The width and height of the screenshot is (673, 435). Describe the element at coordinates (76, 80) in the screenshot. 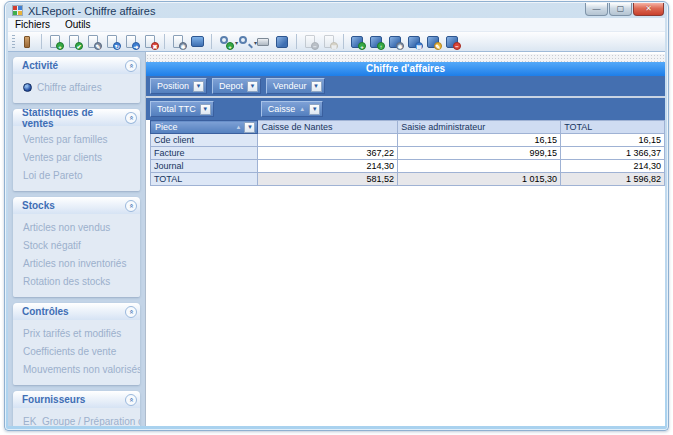

I see `sidebar-section-activite: Activité « Chiffre affaires` at that location.